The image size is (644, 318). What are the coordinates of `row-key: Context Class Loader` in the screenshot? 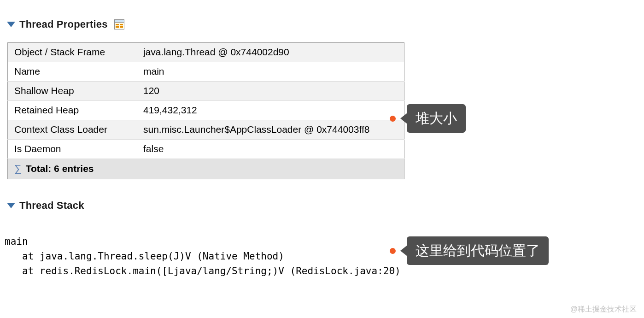 It's located at (73, 130).